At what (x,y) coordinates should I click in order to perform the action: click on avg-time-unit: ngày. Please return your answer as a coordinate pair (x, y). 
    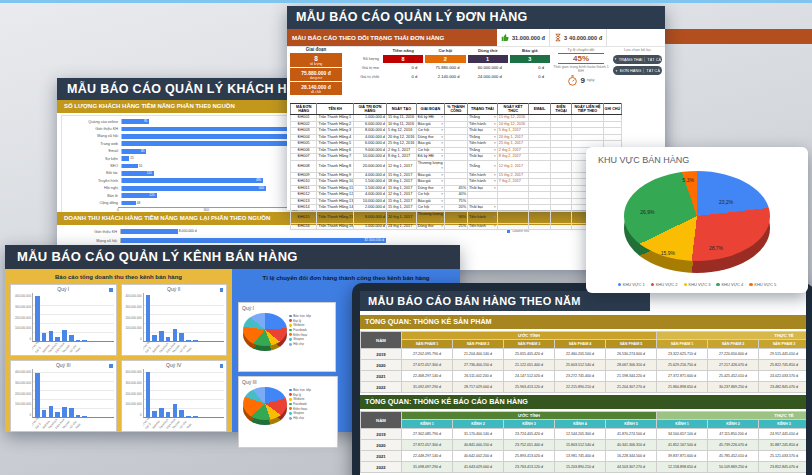
    Looking at the image, I should click on (591, 80).